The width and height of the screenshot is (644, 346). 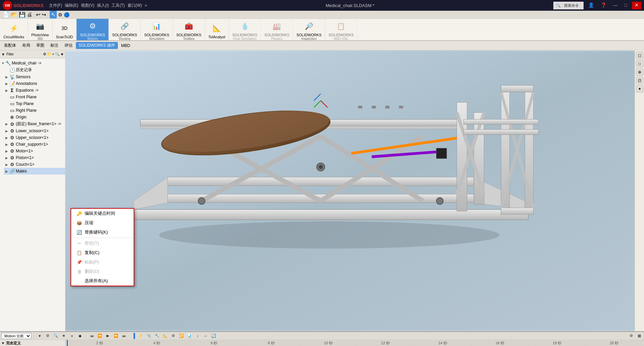 I want to click on cm-edit-keypoint: 🔑 编辑关键点时间, so click(x=102, y=213).